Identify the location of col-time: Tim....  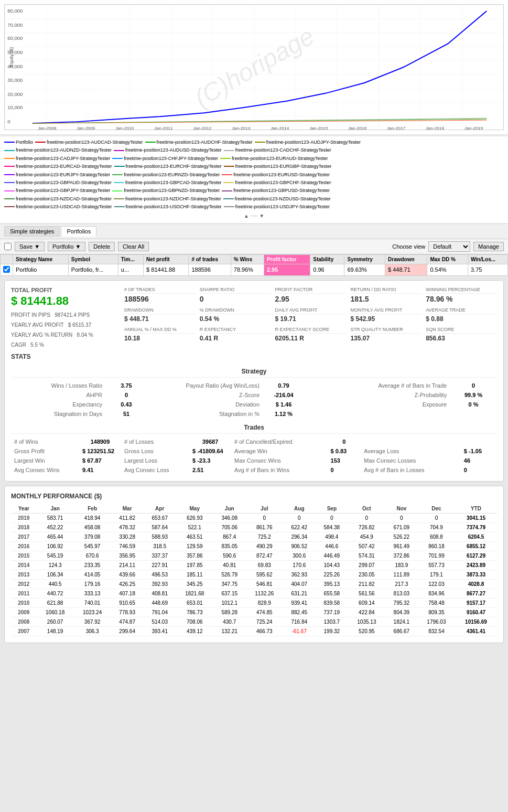
(131, 259).